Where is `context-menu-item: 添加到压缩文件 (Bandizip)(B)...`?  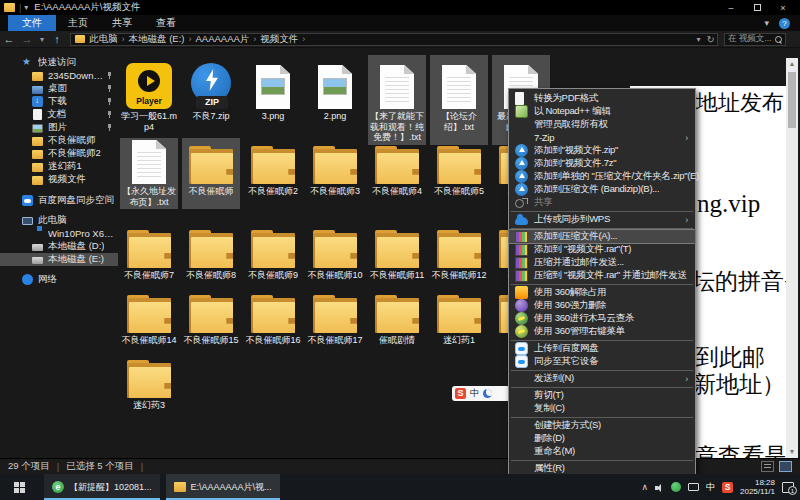 context-menu-item: 添加到压缩文件 (Bandizip)(B)... is located at coordinates (602, 190).